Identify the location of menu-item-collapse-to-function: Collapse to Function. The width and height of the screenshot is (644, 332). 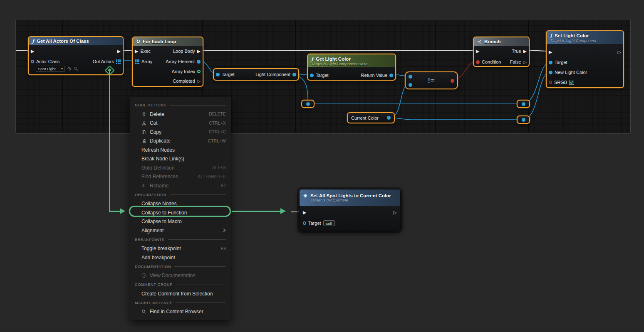
(181, 213).